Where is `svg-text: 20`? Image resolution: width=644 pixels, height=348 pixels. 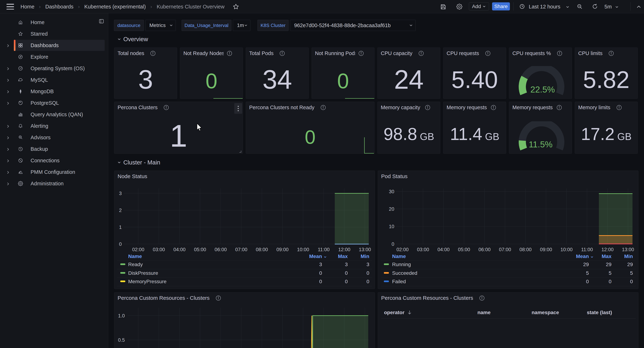 svg-text: 20 is located at coordinates (392, 209).